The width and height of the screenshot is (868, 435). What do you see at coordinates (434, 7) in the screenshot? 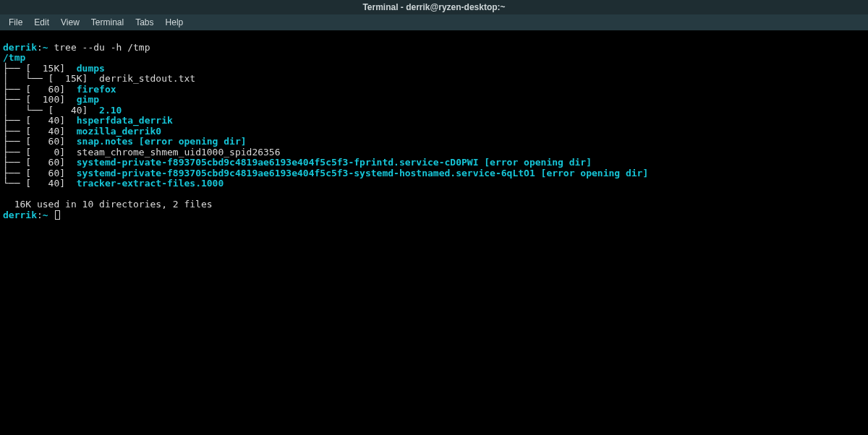
I see `window-title: Terminal - derrik@ryzen-desktop:~` at bounding box center [434, 7].